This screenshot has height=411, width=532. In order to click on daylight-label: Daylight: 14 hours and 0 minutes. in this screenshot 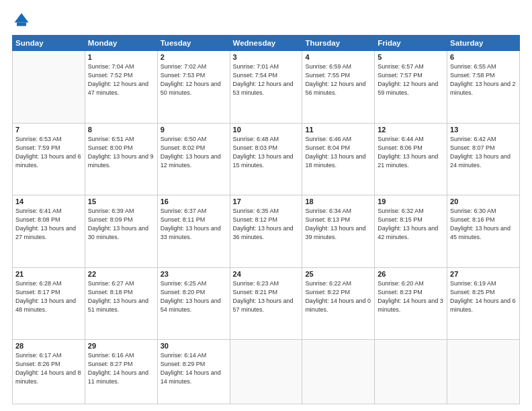, I will do `click(338, 305)`.